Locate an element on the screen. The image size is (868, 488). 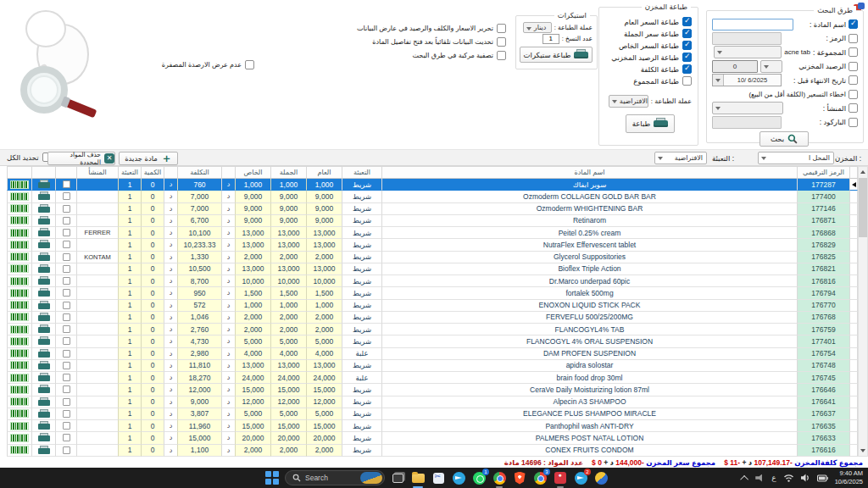
header-code: الرمز الترقيمي is located at coordinates (823, 173).